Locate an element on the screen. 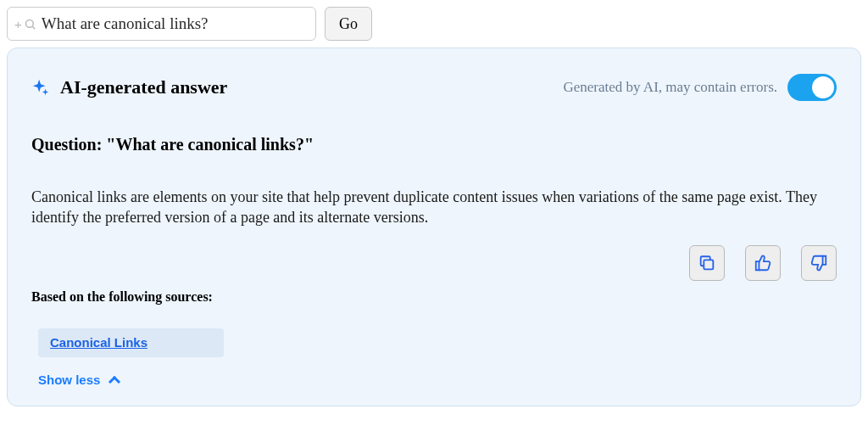  feedback-actions is located at coordinates (434, 263).